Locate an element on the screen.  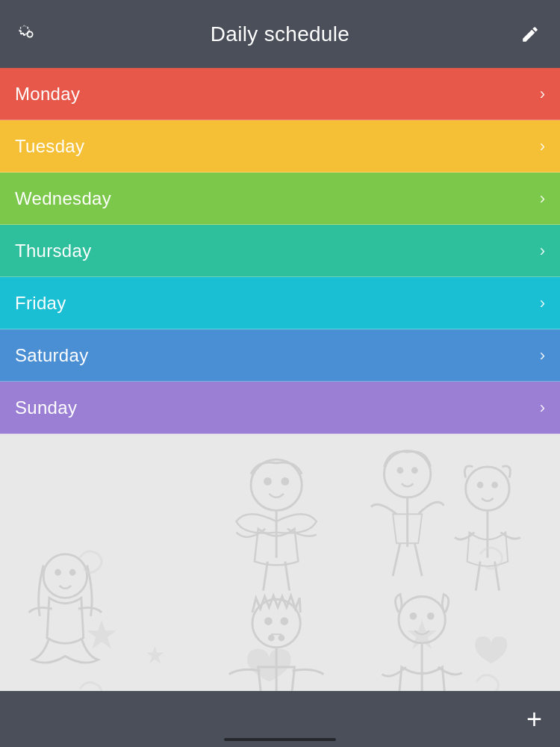
edit-button is located at coordinates (530, 34).